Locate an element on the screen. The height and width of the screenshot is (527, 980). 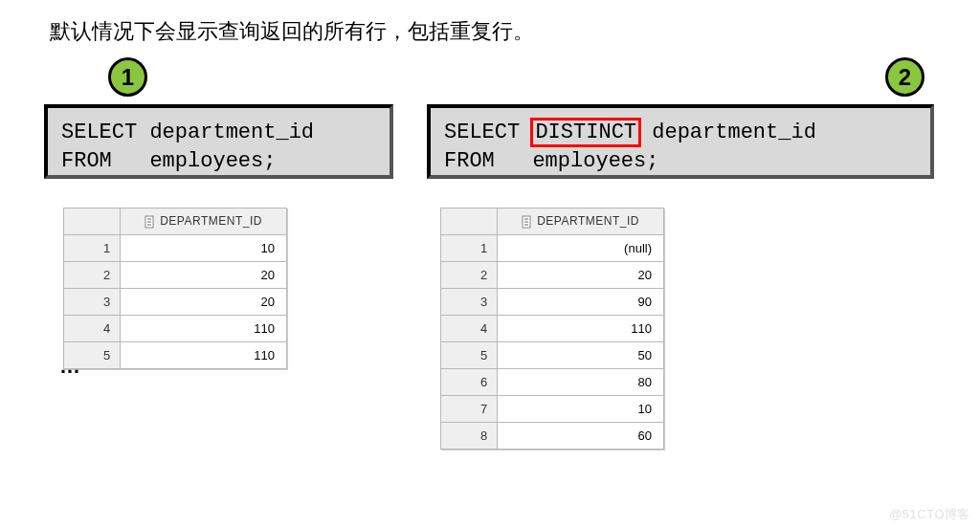
step-badge-1: 1 is located at coordinates (128, 77).